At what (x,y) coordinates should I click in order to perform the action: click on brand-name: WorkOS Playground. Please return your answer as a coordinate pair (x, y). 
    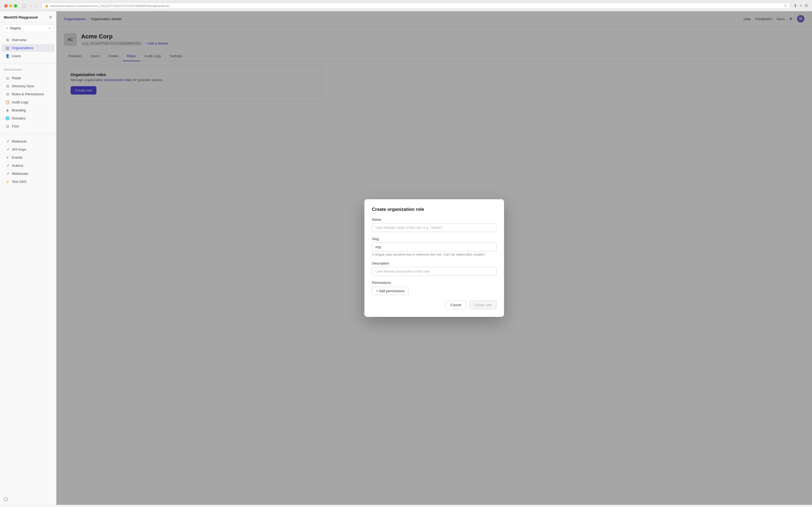
    Looking at the image, I should click on (21, 17).